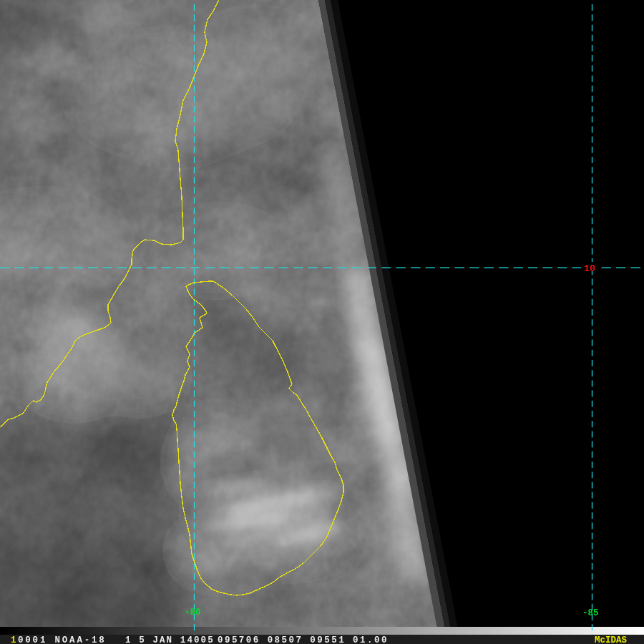 Image resolution: width=644 pixels, height=644 pixels. Describe the element at coordinates (62, 640) in the screenshot. I see `svg-text: 0001 NOAA-18` at that location.